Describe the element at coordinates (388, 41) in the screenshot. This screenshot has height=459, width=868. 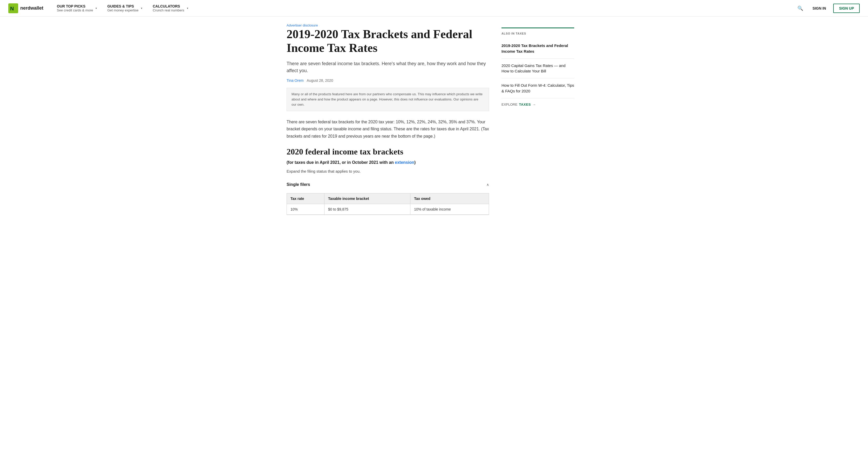
I see `article-title: 2019-2020 Tax Brackets and Federal Incom…` at that location.